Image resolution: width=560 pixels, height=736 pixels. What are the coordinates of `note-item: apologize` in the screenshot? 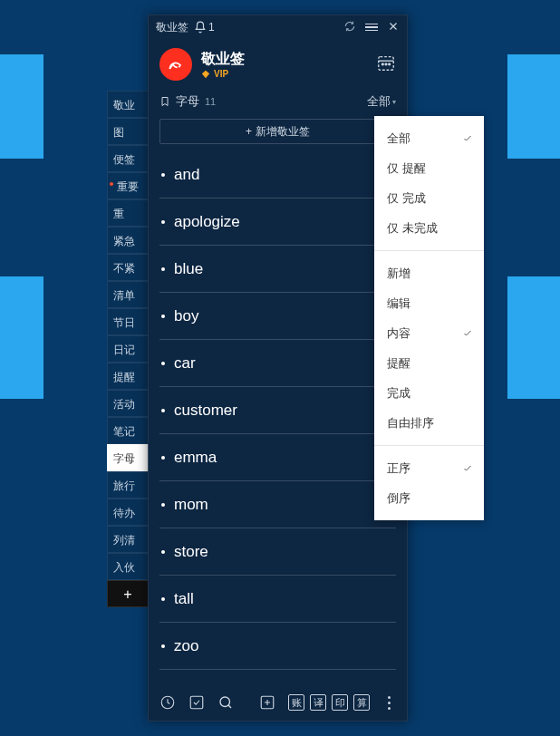 It's located at (277, 222).